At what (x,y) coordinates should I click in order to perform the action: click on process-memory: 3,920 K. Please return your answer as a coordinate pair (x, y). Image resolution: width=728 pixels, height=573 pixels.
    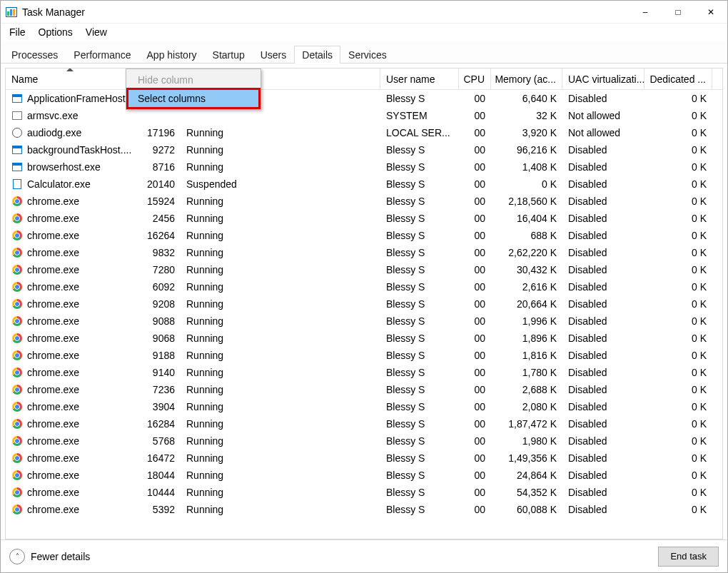
    Looking at the image, I should click on (527, 133).